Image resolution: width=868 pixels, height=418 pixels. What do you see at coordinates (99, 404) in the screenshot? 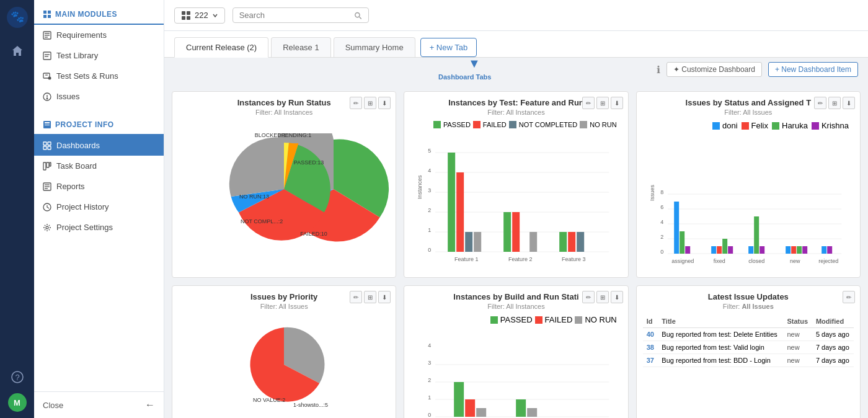
I see `sidebar-footer: Close ←` at bounding box center [99, 404].